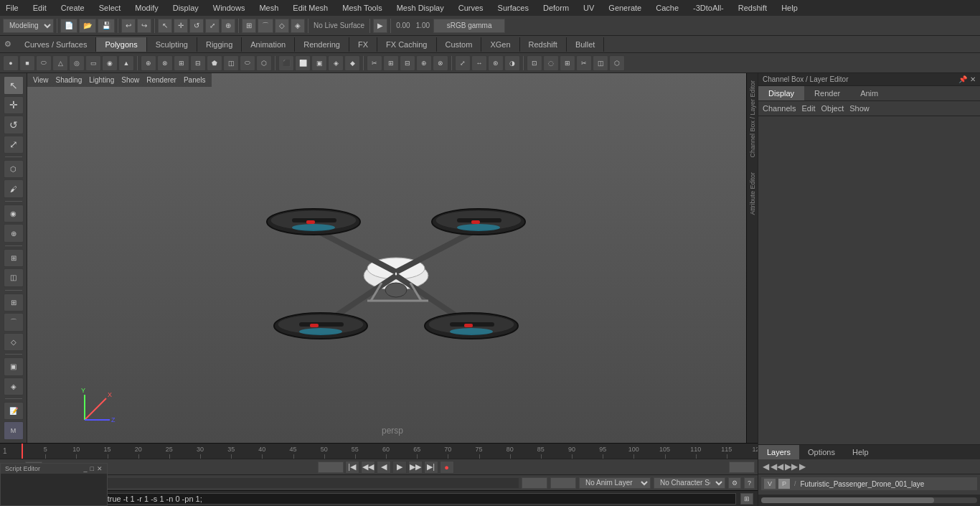 The width and height of the screenshot is (980, 506). I want to click on menu-mesh-tools: Mesh Tools, so click(362, 8).